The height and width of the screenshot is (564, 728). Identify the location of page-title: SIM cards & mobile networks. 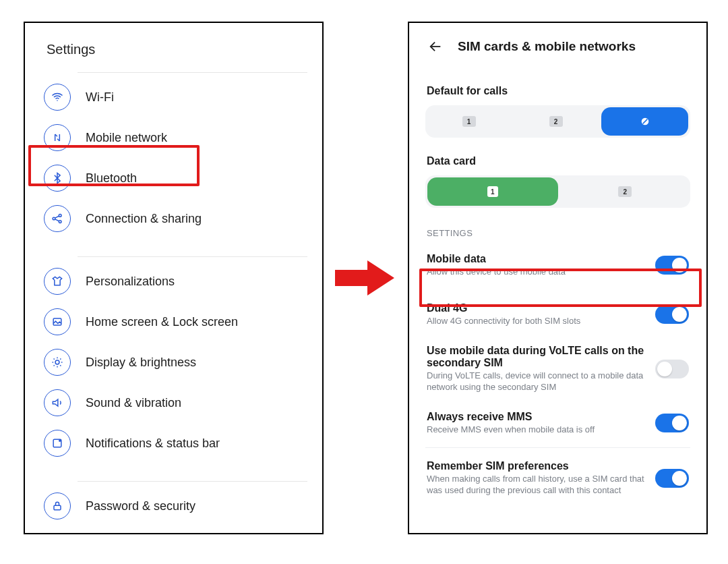
(547, 47).